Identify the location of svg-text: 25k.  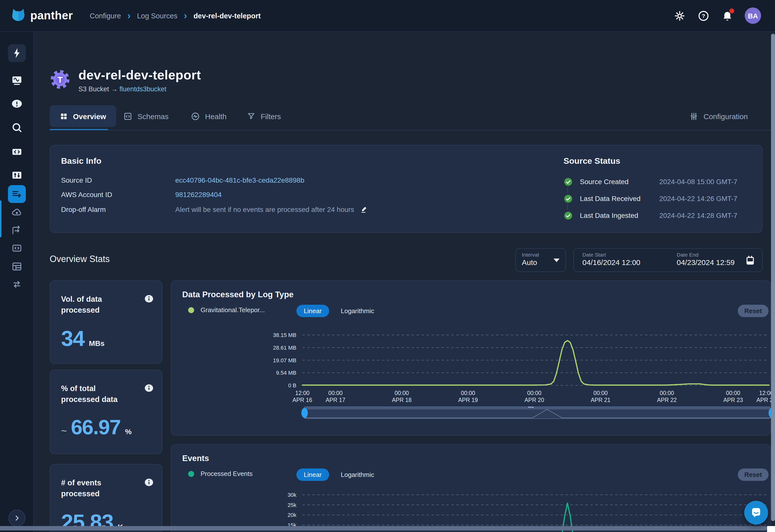
(292, 505).